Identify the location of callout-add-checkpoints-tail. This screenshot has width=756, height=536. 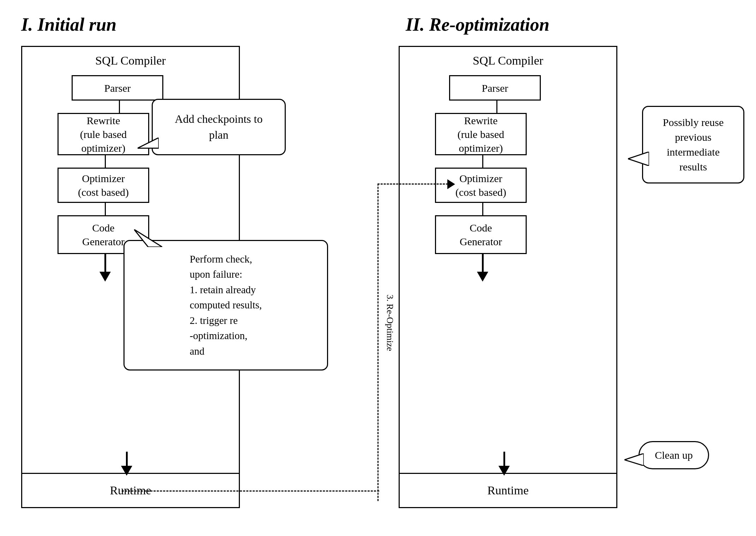
(148, 148).